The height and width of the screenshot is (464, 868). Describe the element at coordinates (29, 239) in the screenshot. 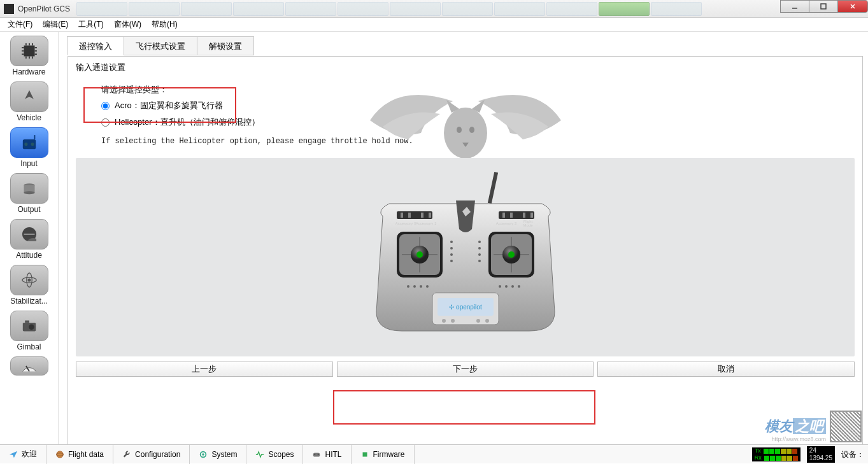

I see `sidebar-item-attitude: Attitude` at that location.